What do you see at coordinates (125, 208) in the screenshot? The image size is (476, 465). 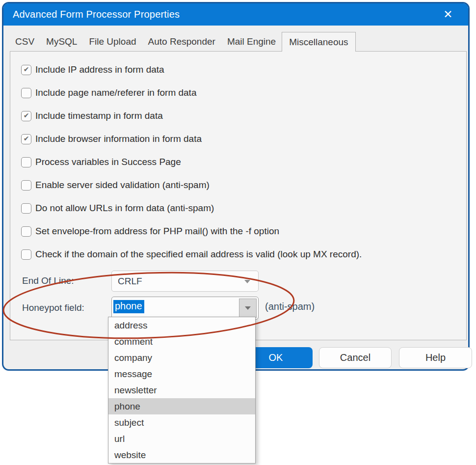 I see `checkbox-label: Do not allow URLs in form data (anti-spa…` at bounding box center [125, 208].